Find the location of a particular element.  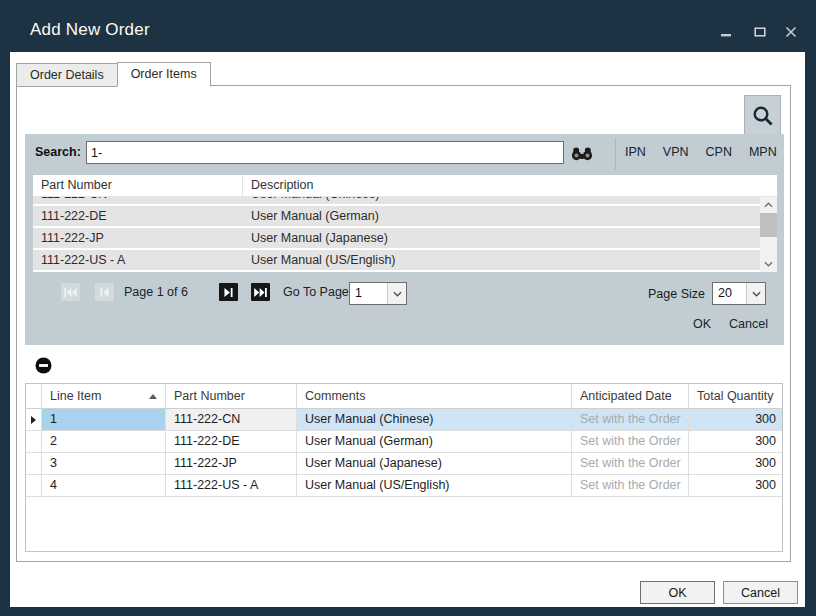

page-size-label: Page Size is located at coordinates (676, 294).